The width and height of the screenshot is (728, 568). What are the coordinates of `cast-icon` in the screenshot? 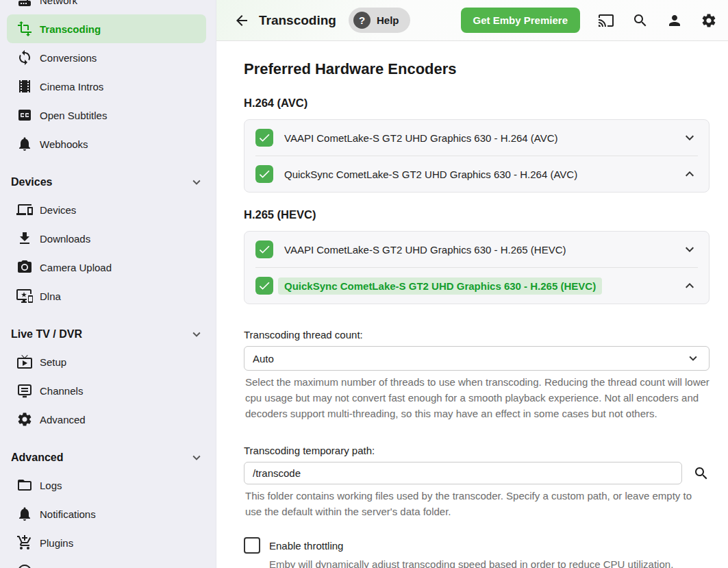 It's located at (606, 21).